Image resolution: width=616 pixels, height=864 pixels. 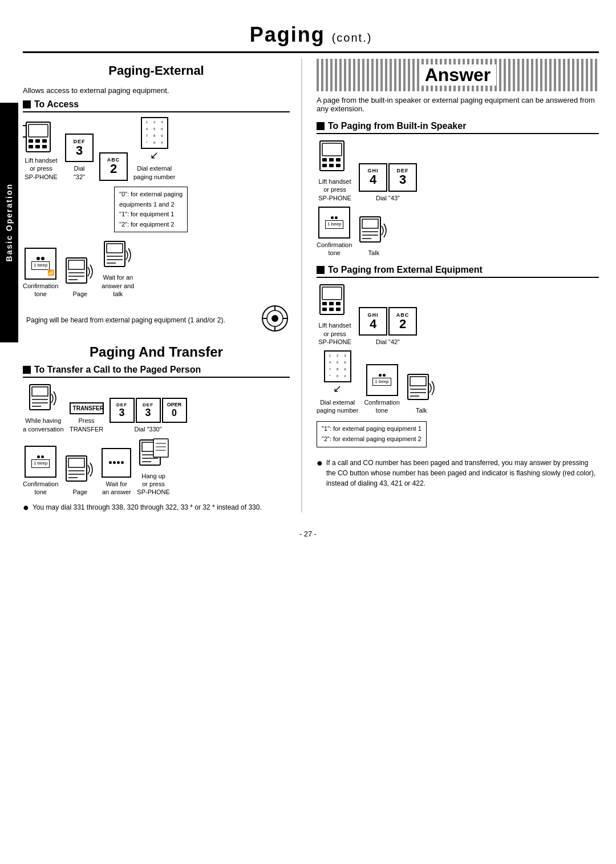 What do you see at coordinates (388, 177) in the screenshot?
I see `ghi-def-keys: GHI 4 DEF 3` at bounding box center [388, 177].